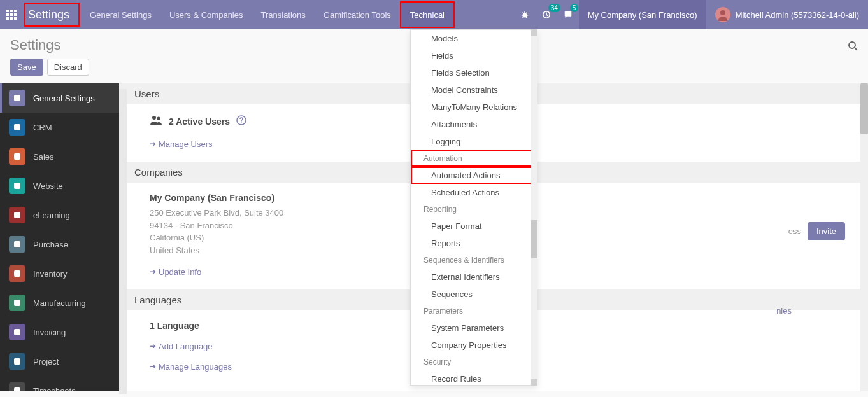 Image resolution: width=868 pixels, height=397 pixels. What do you see at coordinates (60, 384) in the screenshot?
I see `sidebar-item-timesheets: Timesheets` at bounding box center [60, 384].